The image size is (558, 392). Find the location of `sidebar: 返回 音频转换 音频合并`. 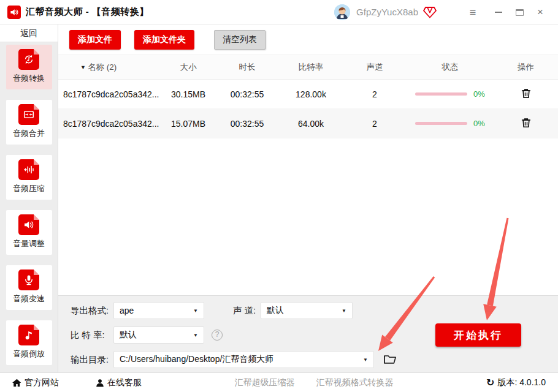

sidebar: 返回 音频转换 音频合并 is located at coordinates (29, 198).